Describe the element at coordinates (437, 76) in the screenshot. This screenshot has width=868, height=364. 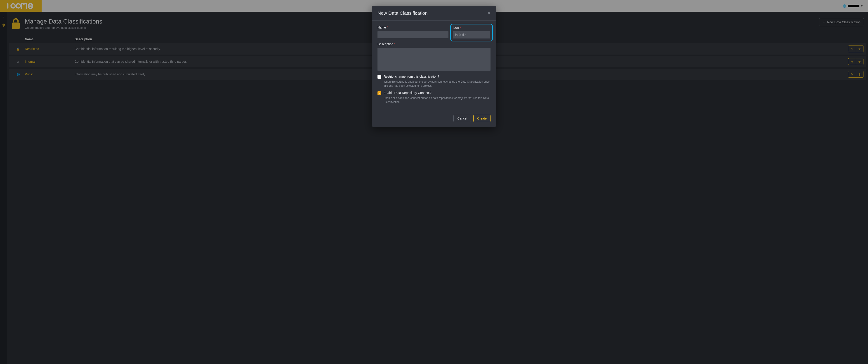
I see `restrict-change-label: Restrict change from this classification…` at that location.